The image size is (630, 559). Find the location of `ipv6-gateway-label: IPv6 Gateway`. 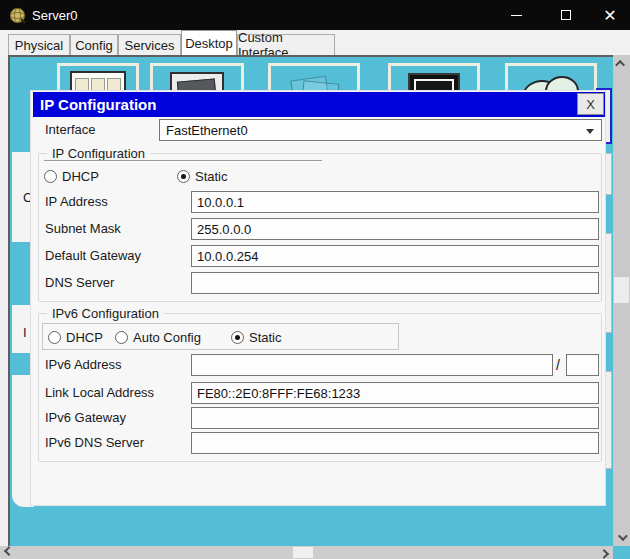

ipv6-gateway-label: IPv6 Gateway is located at coordinates (86, 418).